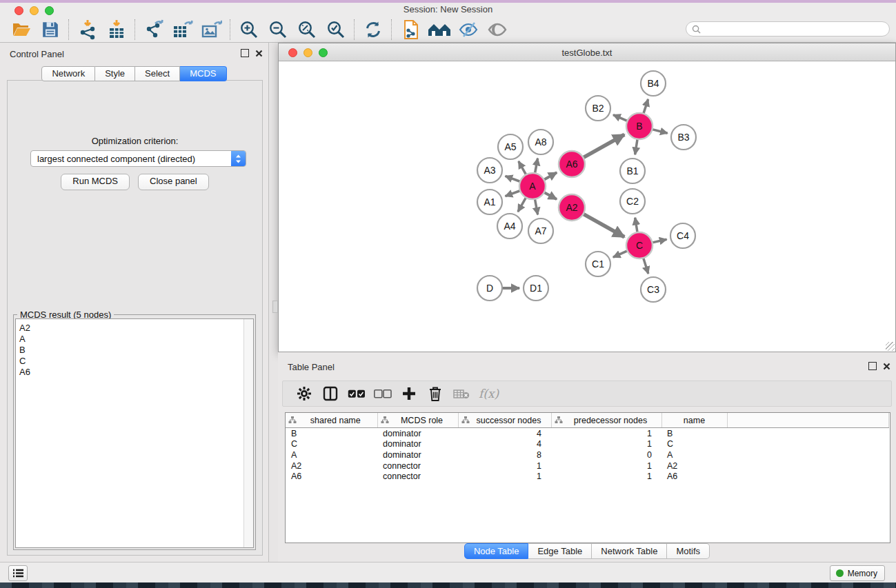 The height and width of the screenshot is (588, 896). I want to click on graph-edge-A-A1, so click(513, 193).